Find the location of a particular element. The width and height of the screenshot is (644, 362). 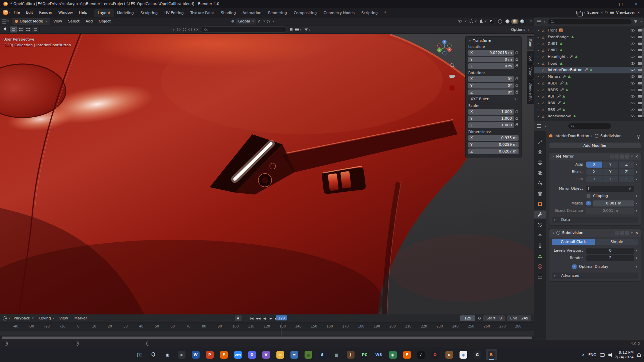

toggle-grid-icon is located at coordinates (452, 88).